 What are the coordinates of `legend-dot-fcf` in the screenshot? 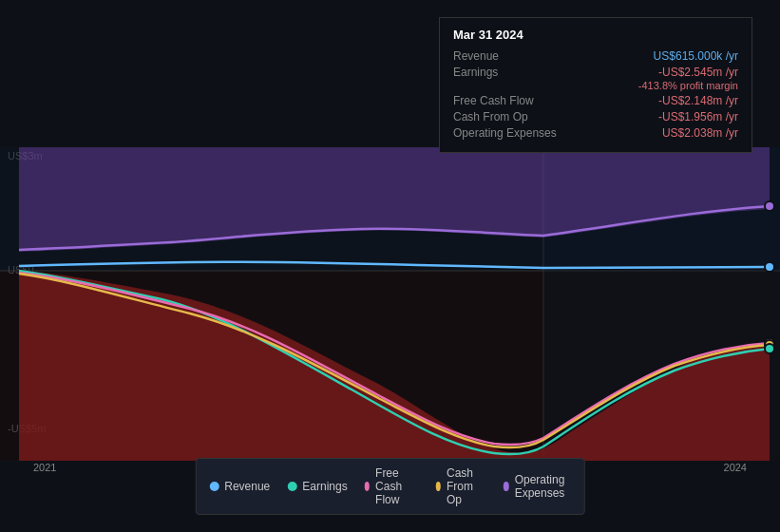 It's located at (367, 486).